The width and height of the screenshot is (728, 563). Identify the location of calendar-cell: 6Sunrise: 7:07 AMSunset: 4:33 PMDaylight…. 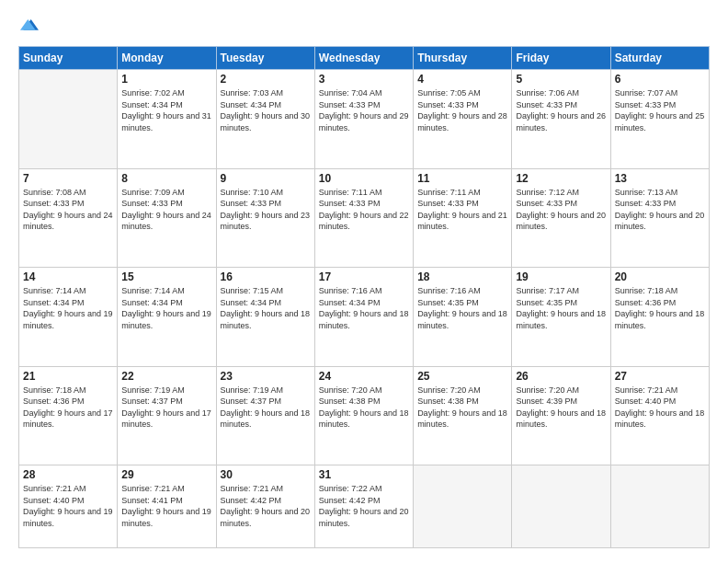
(660, 120).